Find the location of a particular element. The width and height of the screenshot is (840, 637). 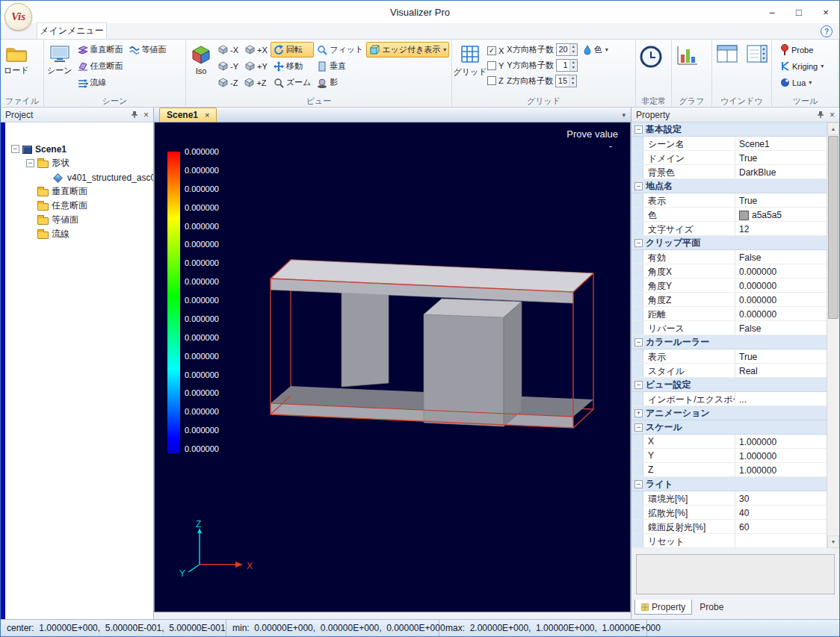

tab-main-menu: メインメニュー is located at coordinates (72, 31).